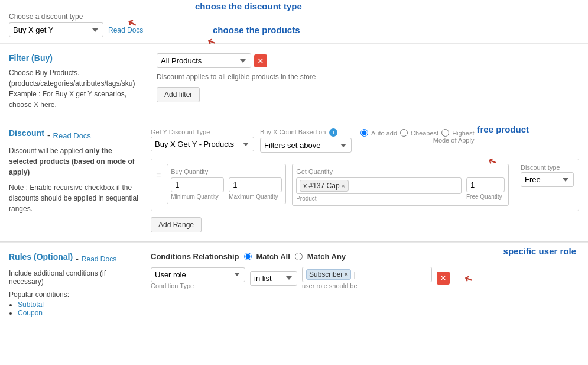 The height and width of the screenshot is (365, 588). What do you see at coordinates (486, 185) in the screenshot?
I see `free-quantity-input: 1` at bounding box center [486, 185].